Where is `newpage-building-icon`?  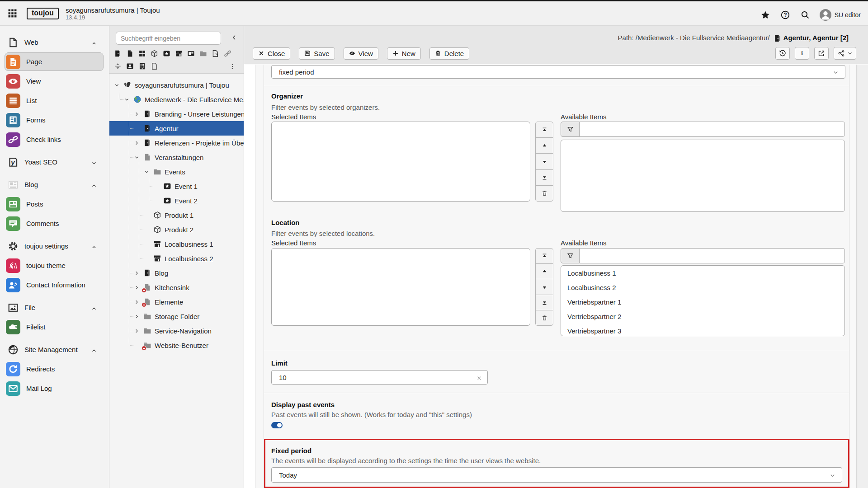 newpage-building-icon is located at coordinates (142, 66).